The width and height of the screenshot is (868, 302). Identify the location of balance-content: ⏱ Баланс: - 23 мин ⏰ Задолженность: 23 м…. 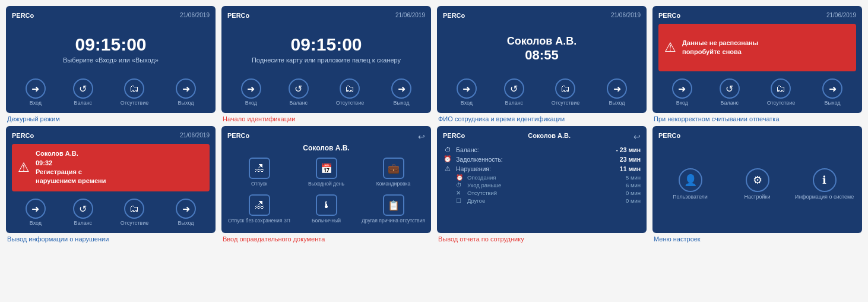
(541, 185).